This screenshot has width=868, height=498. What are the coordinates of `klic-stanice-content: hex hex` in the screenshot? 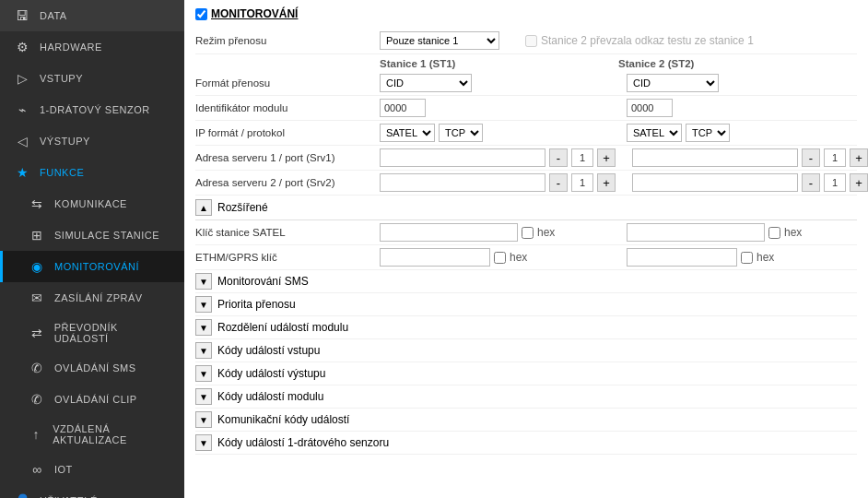 It's located at (618, 232).